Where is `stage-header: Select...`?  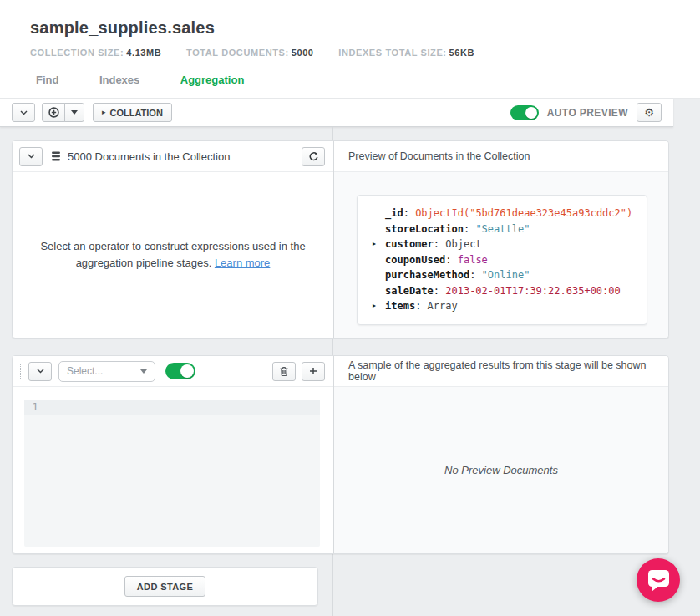 stage-header: Select... is located at coordinates (173, 371).